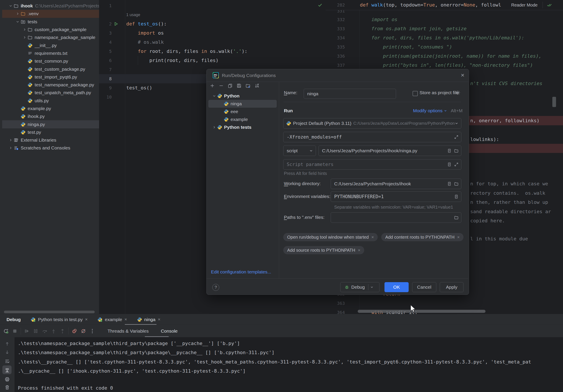 Image resolution: width=563 pixels, height=392 pixels. I want to click on tree-item-test-import-pyqt6-py: test_import_pyqt6.py, so click(51, 77).